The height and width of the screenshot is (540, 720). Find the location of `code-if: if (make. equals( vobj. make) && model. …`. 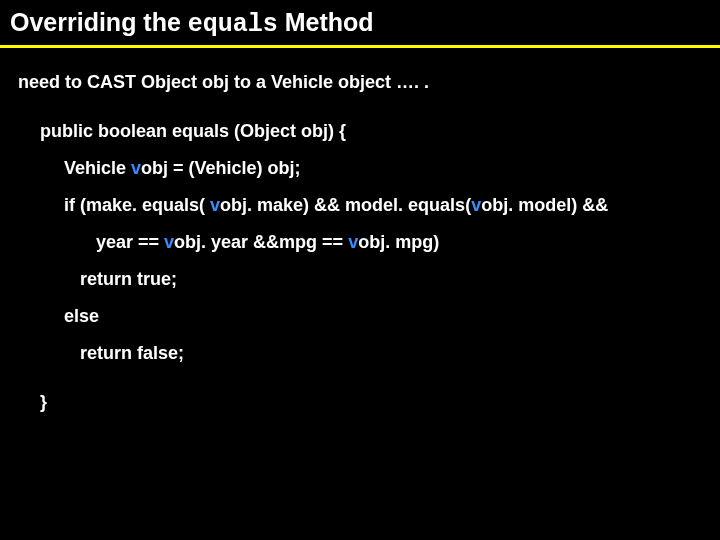

code-if: if (make. equals( vobj. make) && model. … is located at coordinates (375, 206).